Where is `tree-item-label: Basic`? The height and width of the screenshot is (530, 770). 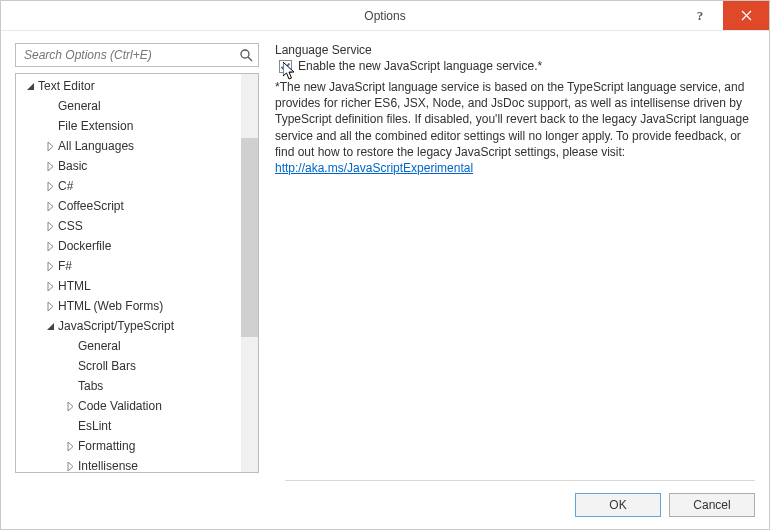
tree-item-label: Basic is located at coordinates (72, 166).